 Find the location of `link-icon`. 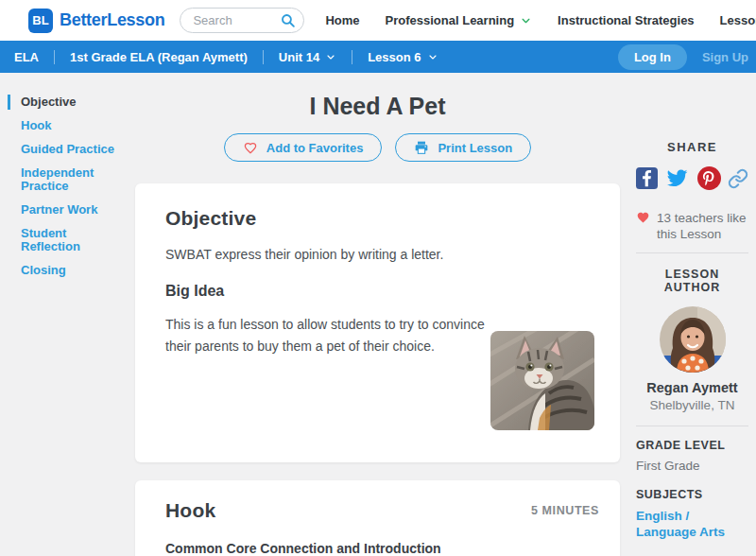

link-icon is located at coordinates (738, 179).